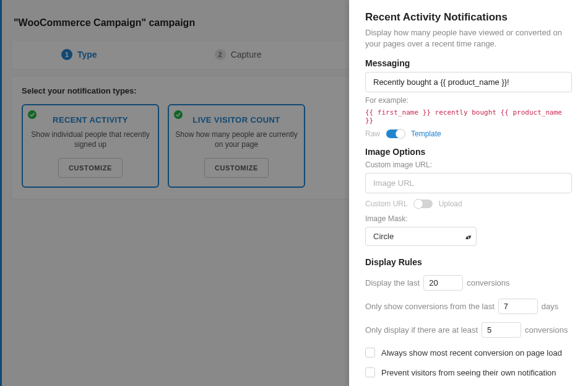 The height and width of the screenshot is (386, 588). Describe the element at coordinates (469, 330) in the screenshot. I see `rule-min-conversions: Only display if there are at least conve…` at that location.